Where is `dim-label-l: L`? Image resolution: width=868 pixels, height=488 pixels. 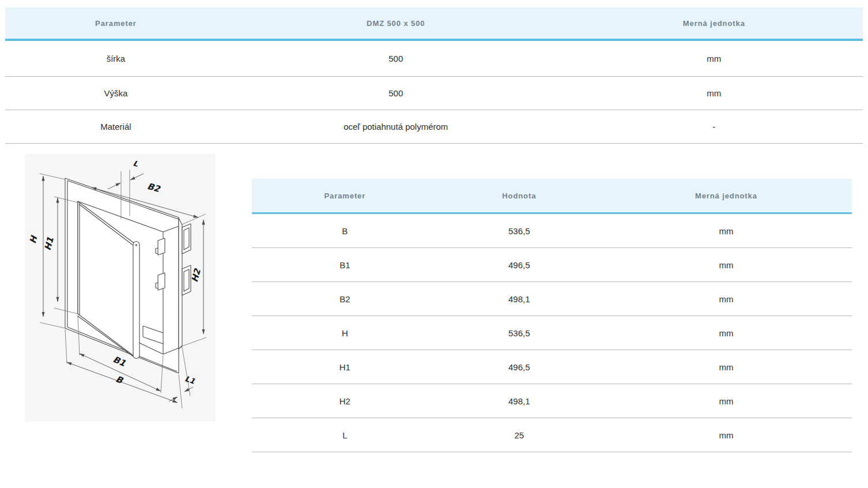
dim-label-l: L is located at coordinates (136, 164).